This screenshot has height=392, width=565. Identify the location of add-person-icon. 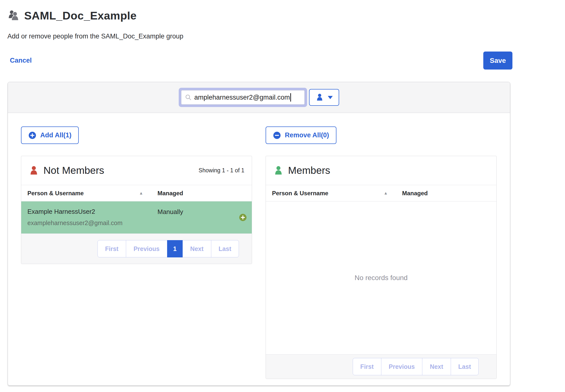
(243, 217).